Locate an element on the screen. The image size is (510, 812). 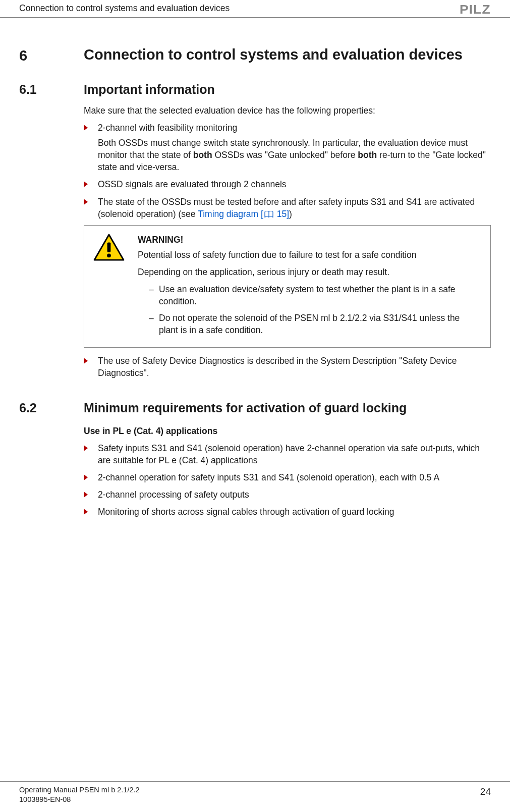
link-text: Timing diagram [ is located at coordinates (231, 214).